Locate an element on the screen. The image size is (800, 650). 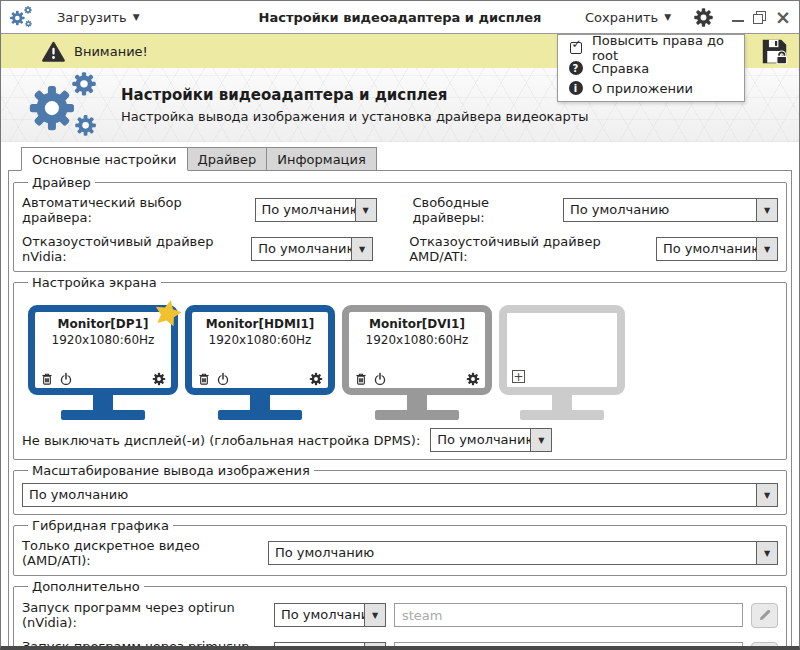
checked-checkbox-icon is located at coordinates (576, 48).